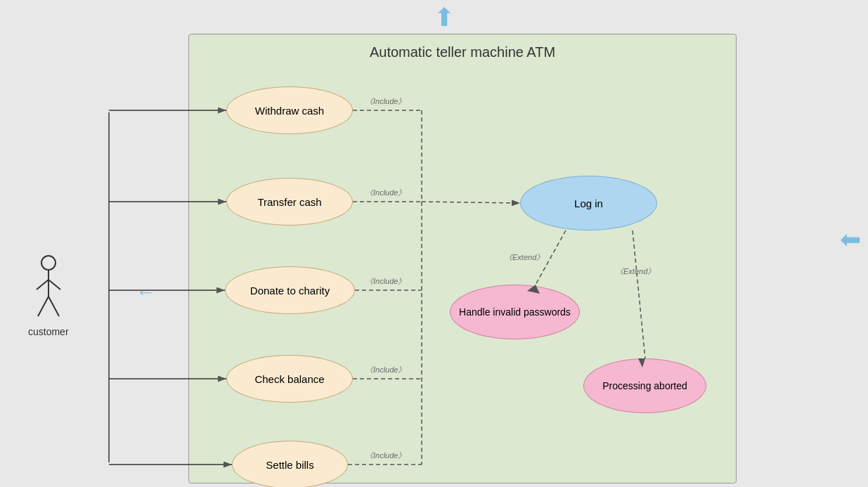 Image resolution: width=868 pixels, height=487 pixels. Describe the element at coordinates (290, 379) in the screenshot. I see `usecase-check-balance: Check balance` at that location.